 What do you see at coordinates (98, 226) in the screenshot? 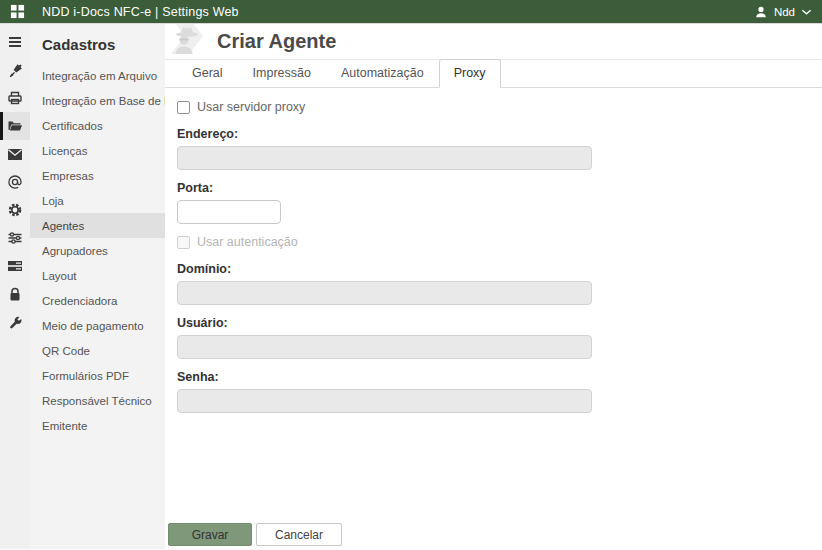
I see `sidebar-item-agentes: Agentes` at bounding box center [98, 226].